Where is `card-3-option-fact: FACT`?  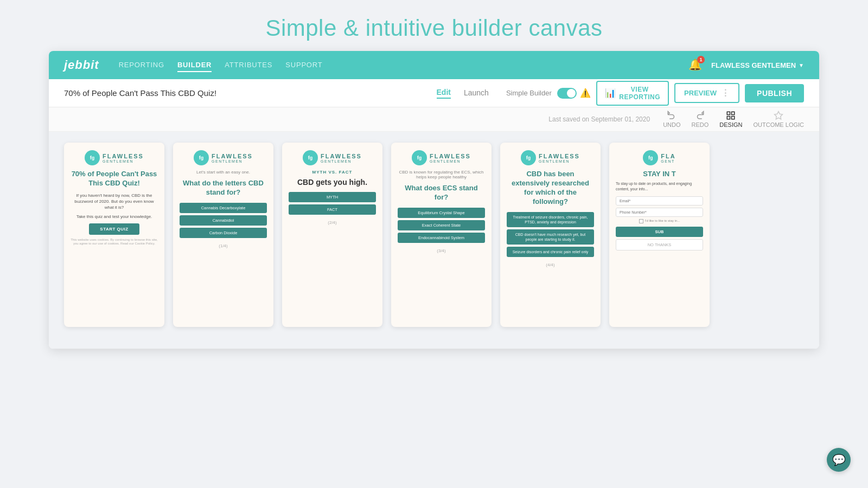 card-3-option-fact: FACT is located at coordinates (332, 209).